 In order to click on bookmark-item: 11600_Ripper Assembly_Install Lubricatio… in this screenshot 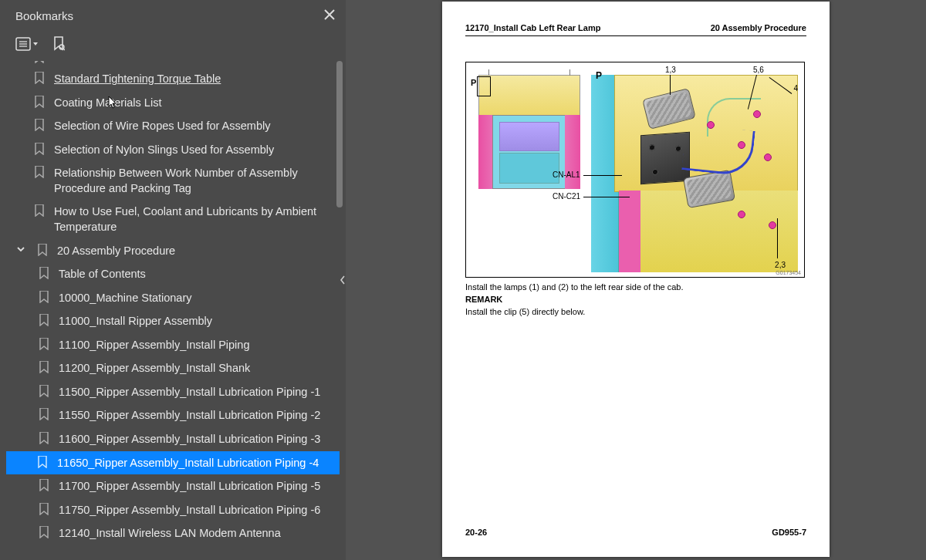, I will do `click(173, 440)`.